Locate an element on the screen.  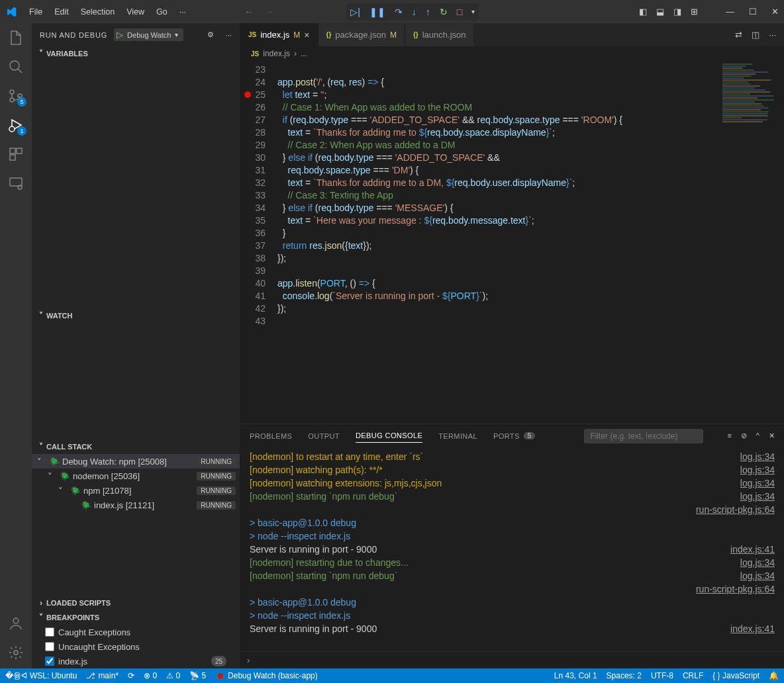
debug-status: 🐞 Debug Watch (basic-app) is located at coordinates (266, 676).